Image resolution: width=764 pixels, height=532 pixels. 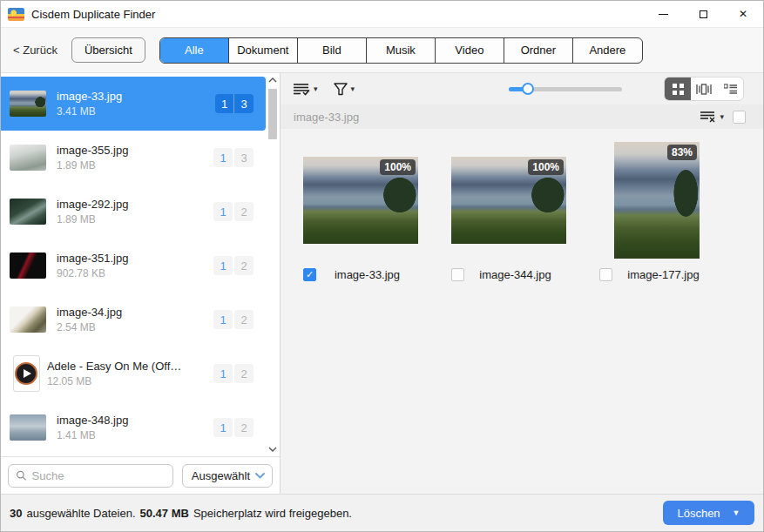 What do you see at coordinates (91, 475) in the screenshot?
I see `search-box` at bounding box center [91, 475].